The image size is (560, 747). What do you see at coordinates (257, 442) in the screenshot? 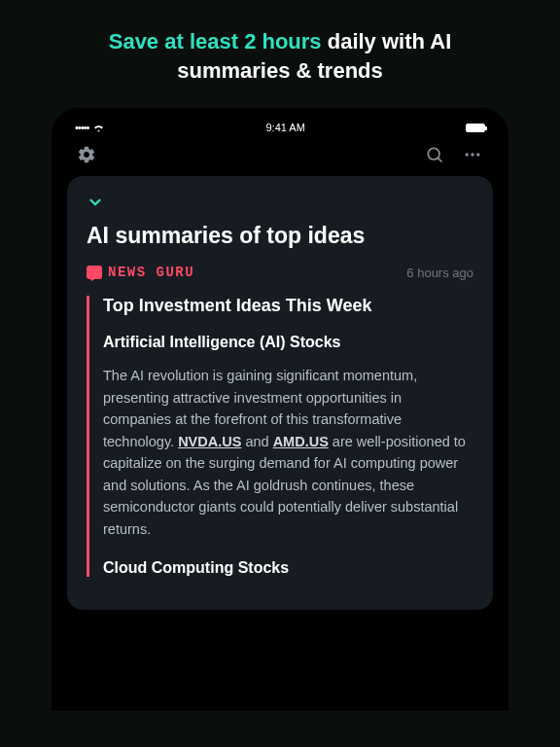
I see `body-text: and` at bounding box center [257, 442].